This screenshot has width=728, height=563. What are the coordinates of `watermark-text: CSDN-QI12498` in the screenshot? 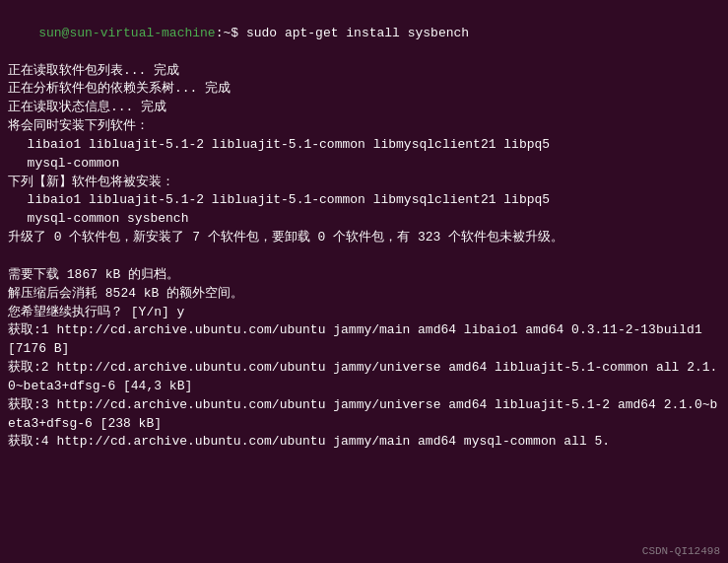 It's located at (682, 551).